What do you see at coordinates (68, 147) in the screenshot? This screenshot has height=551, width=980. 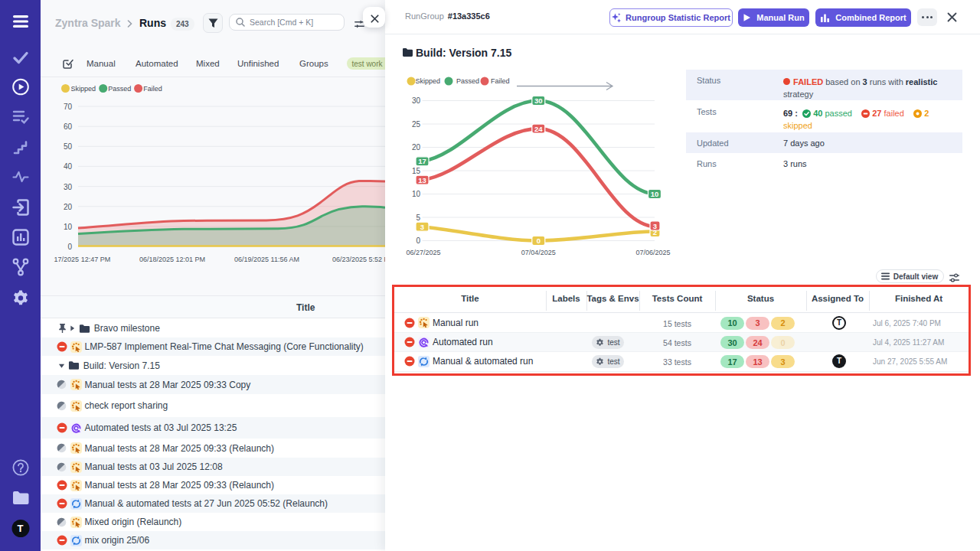 I see `svg-text: 50` at bounding box center [68, 147].